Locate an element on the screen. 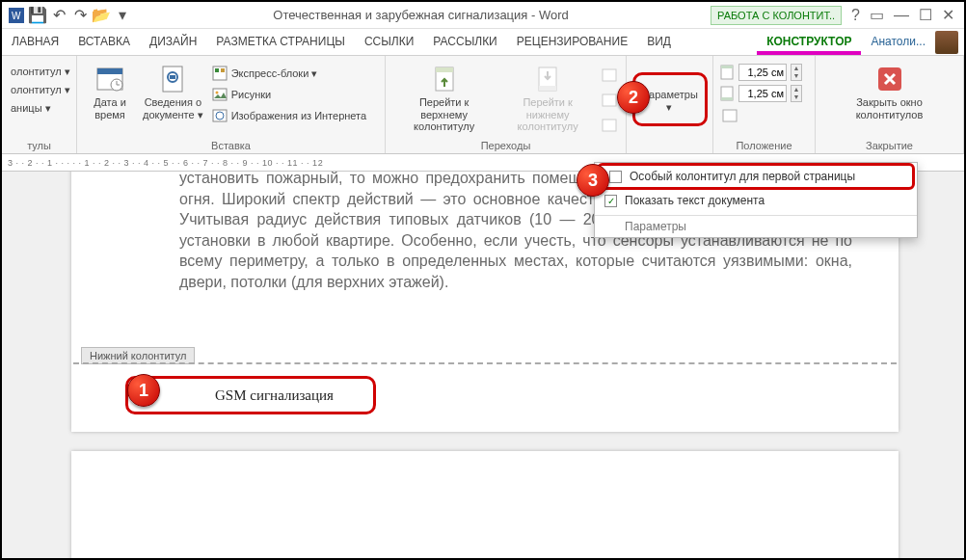 This screenshot has width=966, height=560. tab-view: ВИД is located at coordinates (659, 42).